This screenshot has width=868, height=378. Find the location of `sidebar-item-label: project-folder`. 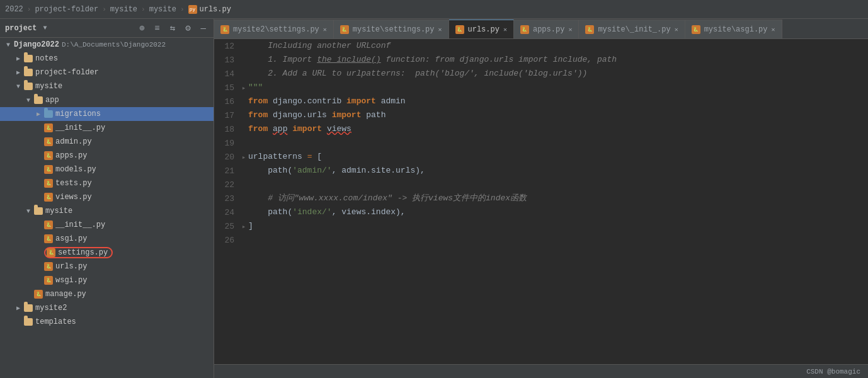

sidebar-item-label: project-folder is located at coordinates (67, 72).